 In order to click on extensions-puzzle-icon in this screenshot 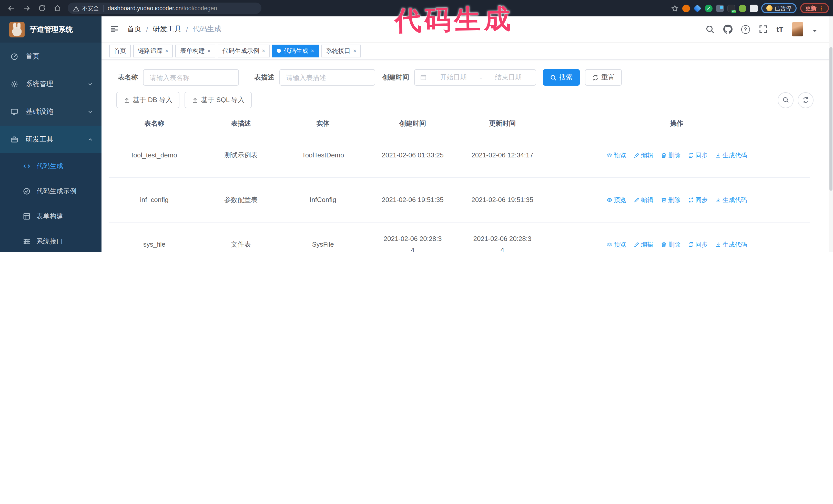, I will do `click(754, 8)`.